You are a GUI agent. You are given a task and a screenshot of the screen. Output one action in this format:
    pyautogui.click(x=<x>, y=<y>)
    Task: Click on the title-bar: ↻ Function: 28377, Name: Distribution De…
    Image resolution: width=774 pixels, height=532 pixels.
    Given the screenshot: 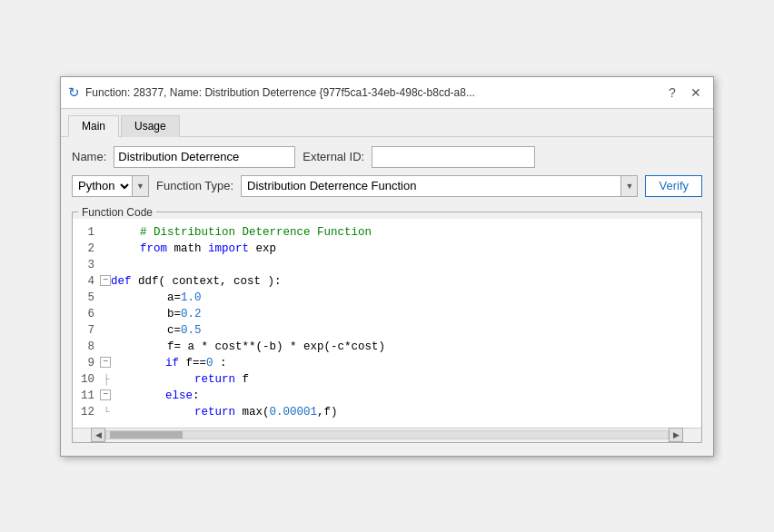 What is the action you would take?
    pyautogui.click(x=387, y=93)
    